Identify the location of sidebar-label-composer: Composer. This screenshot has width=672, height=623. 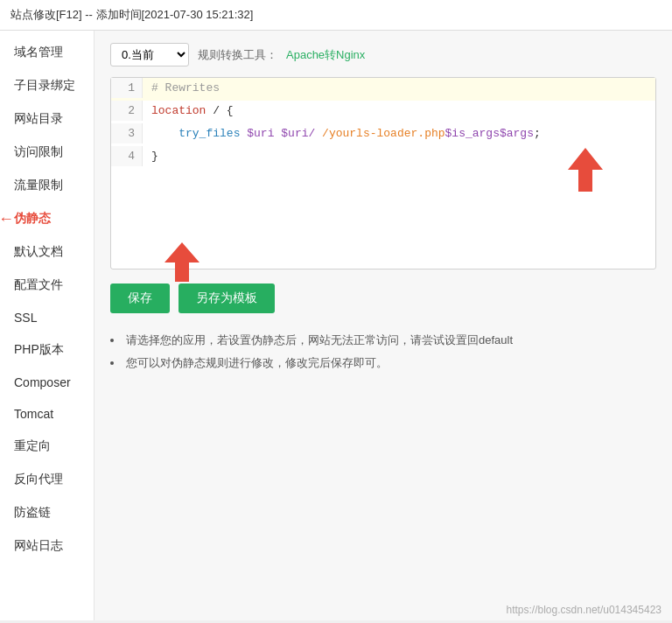
(42, 382).